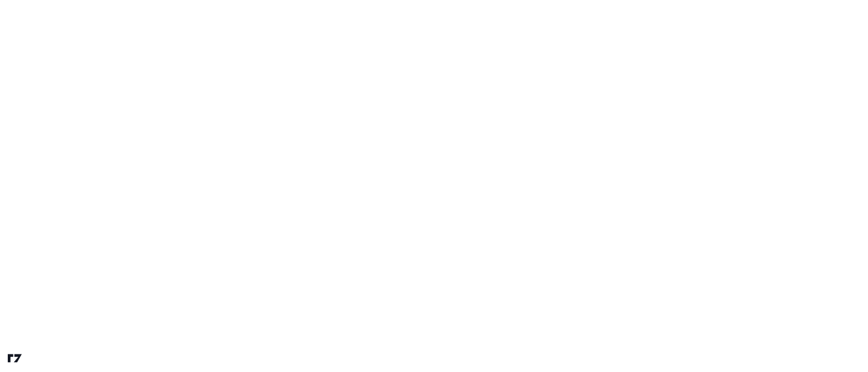 The image size is (868, 372). I want to click on symbol-row, so click(28, 16).